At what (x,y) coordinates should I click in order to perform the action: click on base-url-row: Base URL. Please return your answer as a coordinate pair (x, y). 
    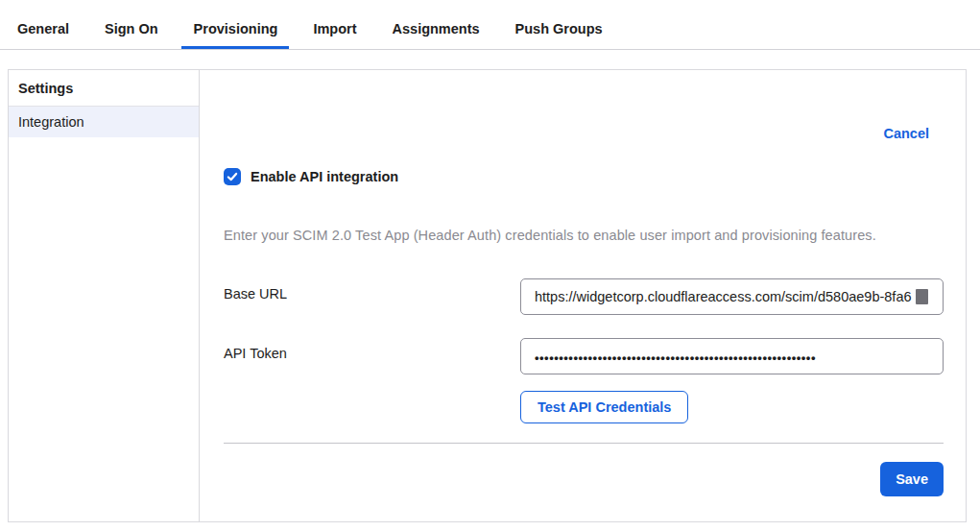
    Looking at the image, I should click on (584, 297).